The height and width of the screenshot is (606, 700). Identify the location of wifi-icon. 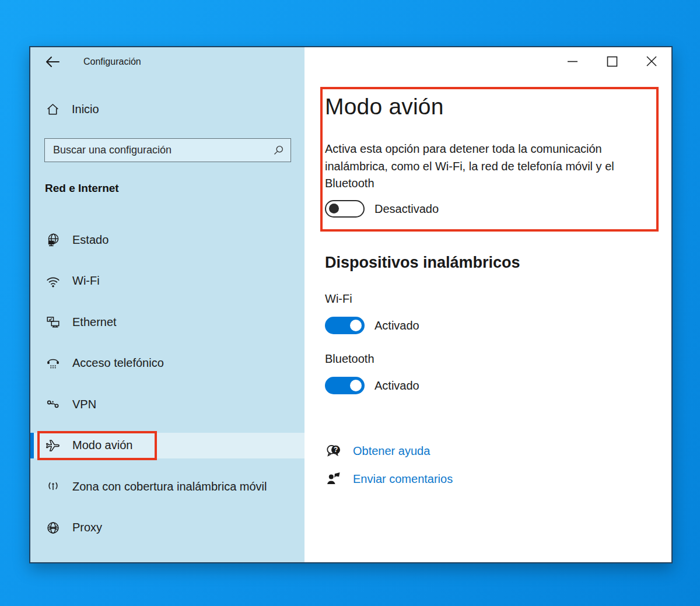
(53, 281).